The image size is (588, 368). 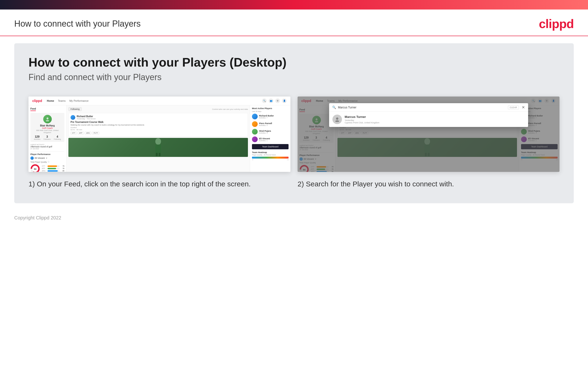 I want to click on control-link-1: Control who can see your activity and da…, so click(x=230, y=109).